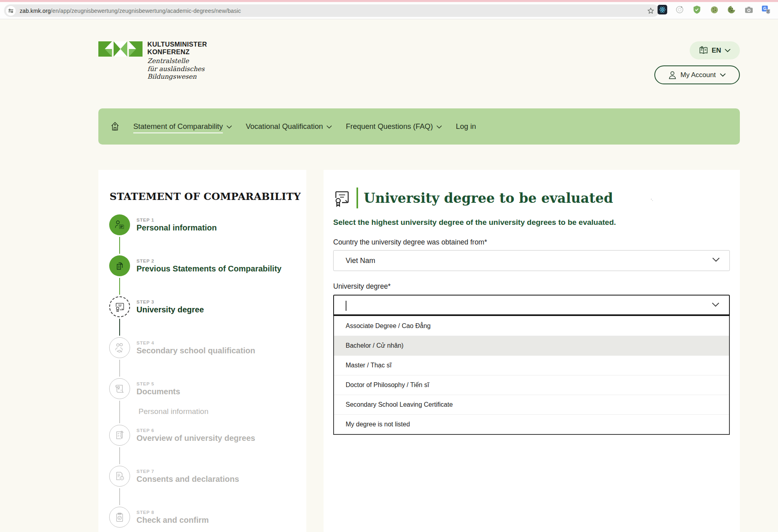  Describe the element at coordinates (196, 351) in the screenshot. I see `step-label: Secondary school qualification` at that location.